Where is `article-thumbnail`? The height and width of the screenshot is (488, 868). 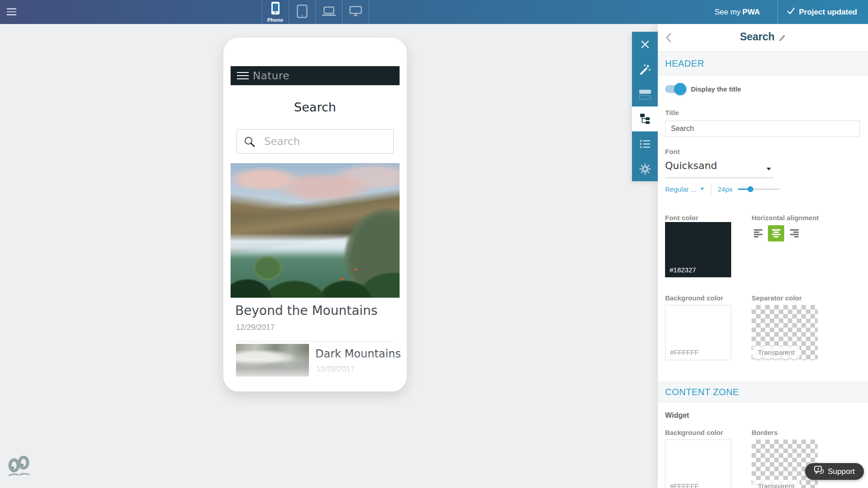 article-thumbnail is located at coordinates (273, 360).